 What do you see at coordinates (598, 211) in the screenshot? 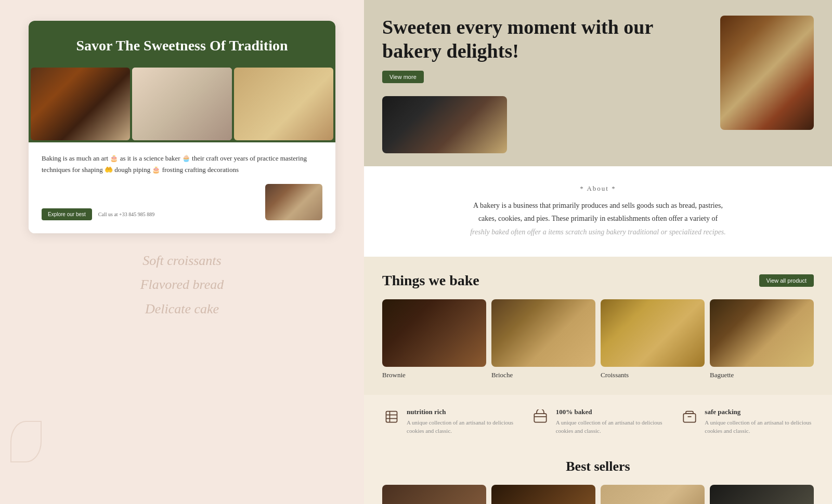
I see `about-section: * About * A bakery is a business that pr…` at bounding box center [598, 211].